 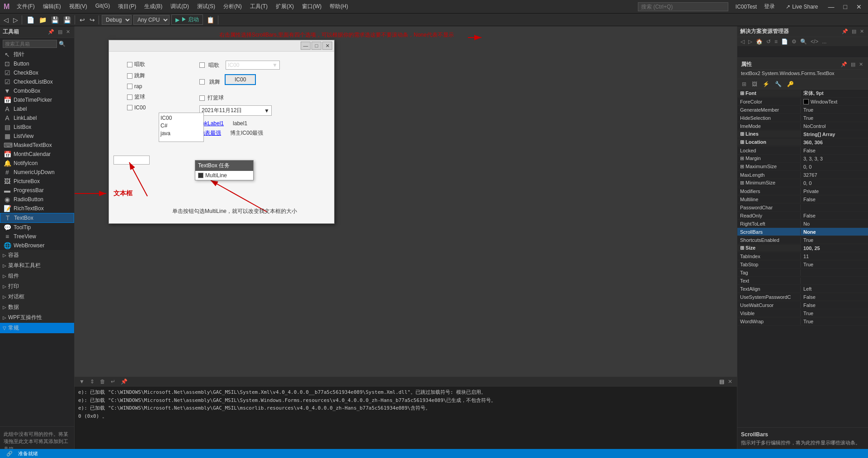 What do you see at coordinates (802, 7) in the screenshot?
I see `live-share-button: ↗ Live Share` at bounding box center [802, 7].